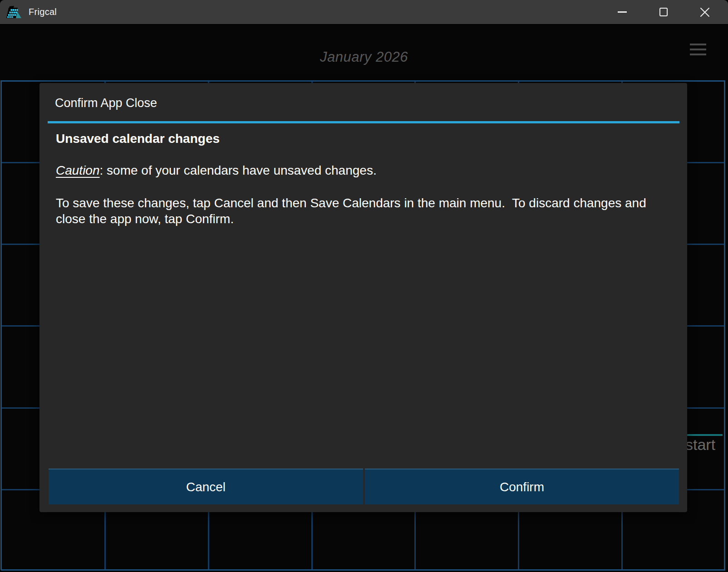  What do you see at coordinates (364, 122) in the screenshot?
I see `dialog-accent-divider` at bounding box center [364, 122].